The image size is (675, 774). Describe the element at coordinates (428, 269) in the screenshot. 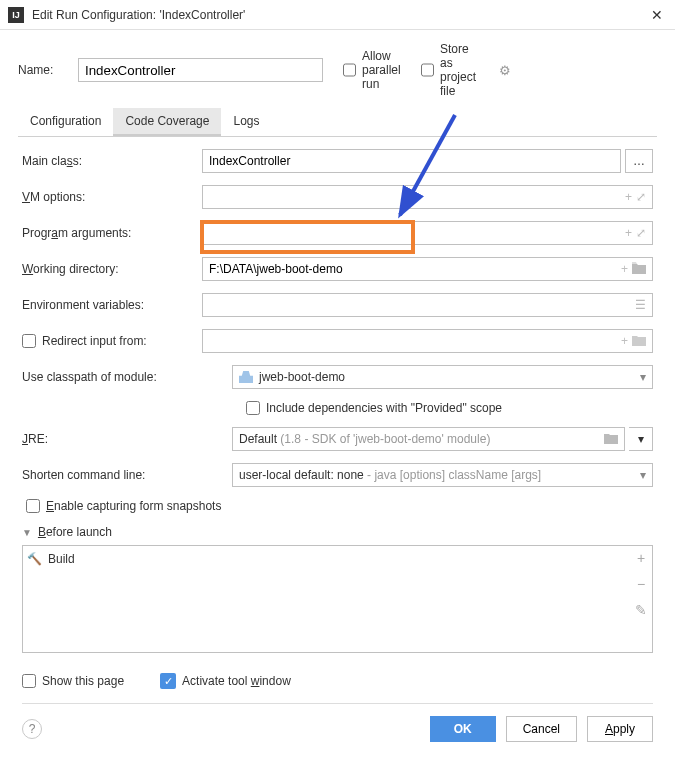

I see `working-dir-input: +` at that location.